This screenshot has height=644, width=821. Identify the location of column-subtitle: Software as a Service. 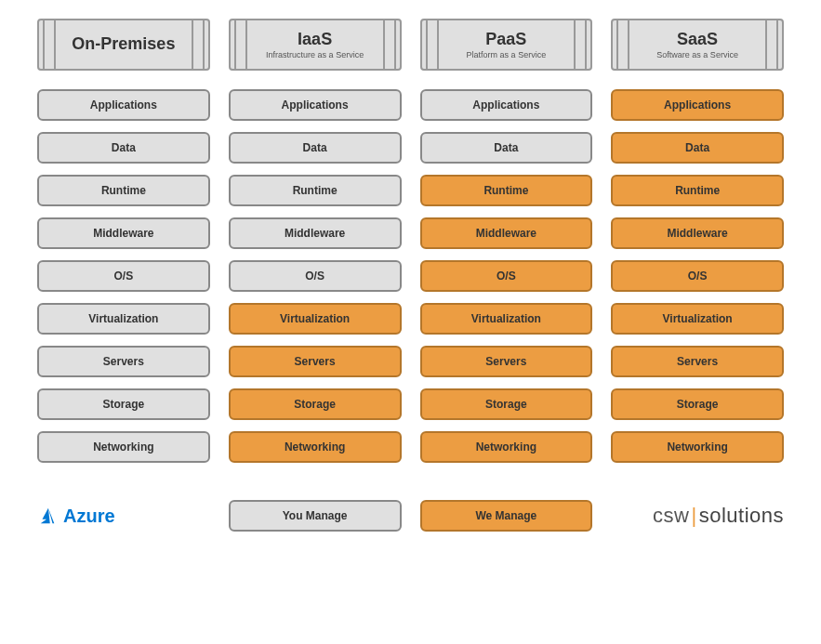
(697, 55).